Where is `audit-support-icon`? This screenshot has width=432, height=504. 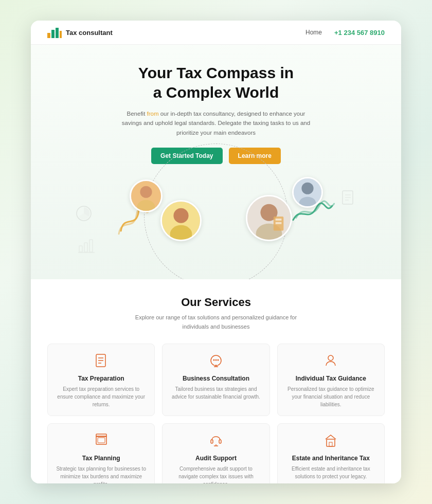
audit-support-icon is located at coordinates (216, 442).